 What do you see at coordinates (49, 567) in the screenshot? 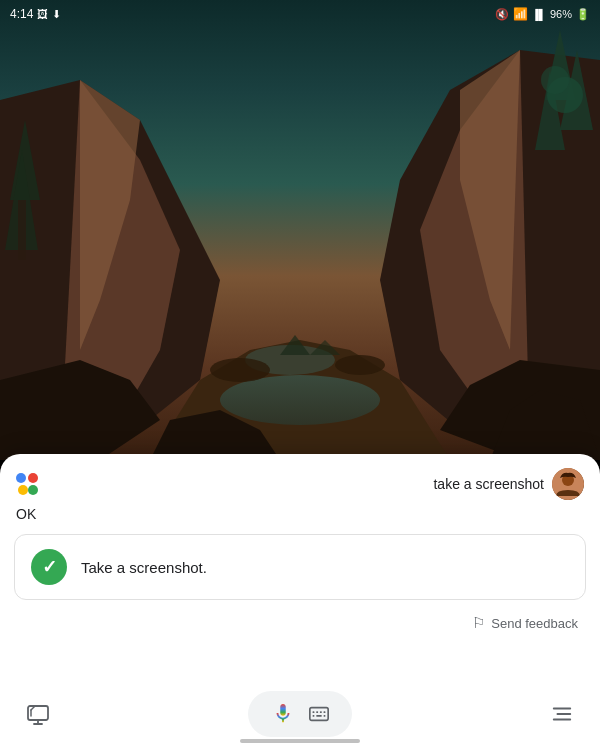
I see `check-icon` at bounding box center [49, 567].